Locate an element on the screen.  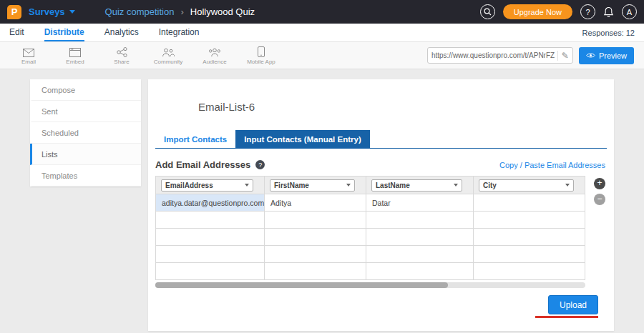
survey-url-box: ✎ is located at coordinates (500, 56).